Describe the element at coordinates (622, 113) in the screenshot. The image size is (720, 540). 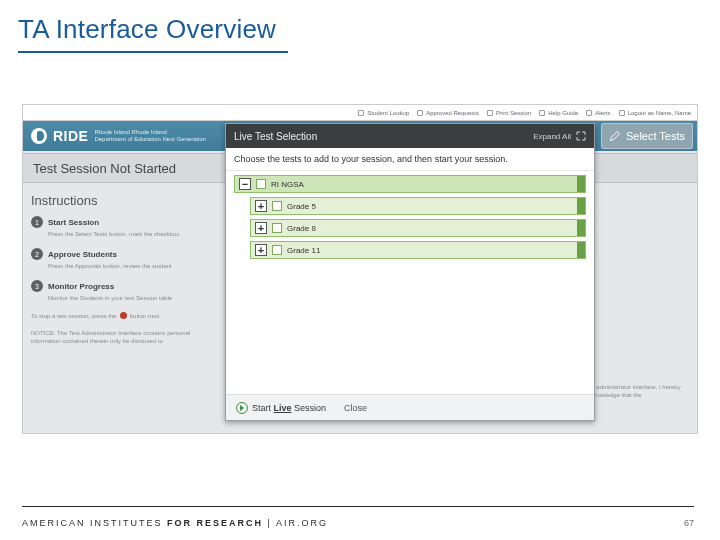
I see `logout-icon` at that location.